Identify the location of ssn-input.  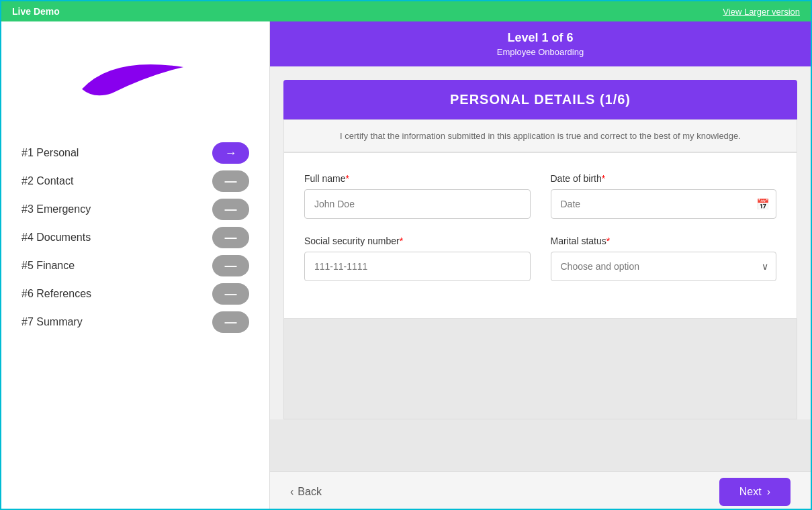
(418, 266).